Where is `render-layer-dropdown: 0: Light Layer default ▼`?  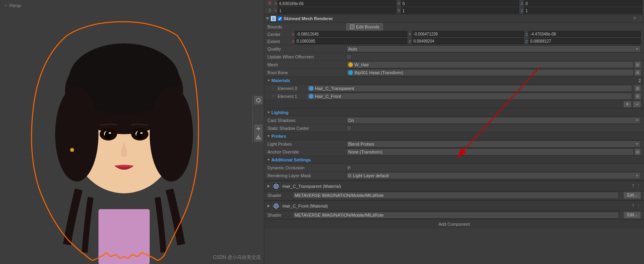 render-layer-dropdown: 0: Light Layer default ▼ is located at coordinates (494, 176).